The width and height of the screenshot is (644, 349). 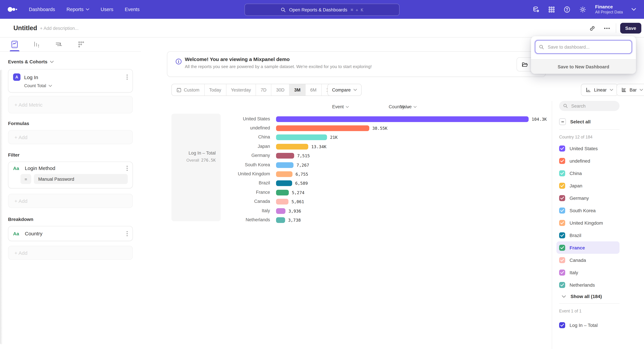 What do you see at coordinates (42, 9) in the screenshot?
I see `nav-item-dashboards: Dashboards` at bounding box center [42, 9].